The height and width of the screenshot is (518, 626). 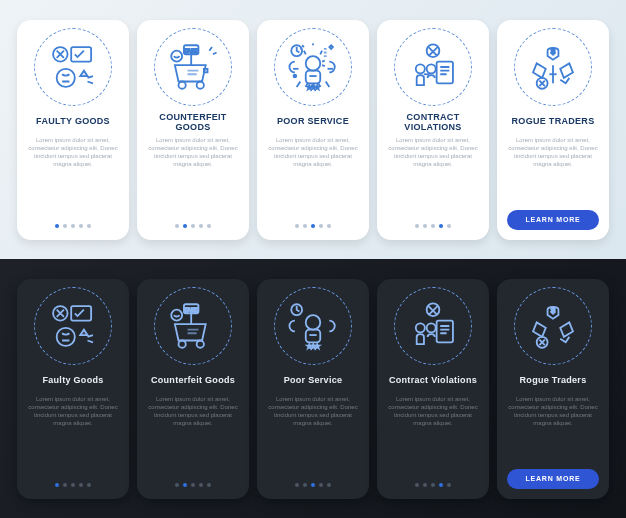 I want to click on onboarding-card: Contract Violations Lorem ipsum dolor si…, so click(x=433, y=389).